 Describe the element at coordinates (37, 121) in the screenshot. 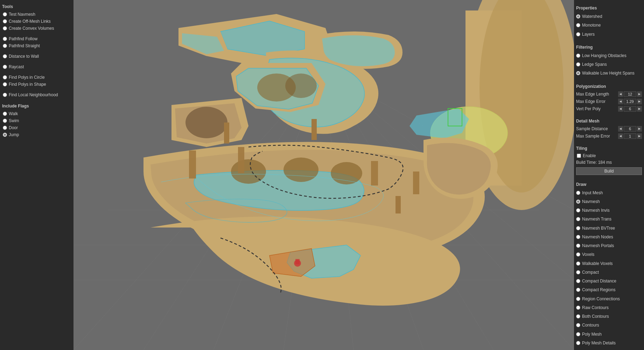

I see `flag-swim: Swim` at that location.